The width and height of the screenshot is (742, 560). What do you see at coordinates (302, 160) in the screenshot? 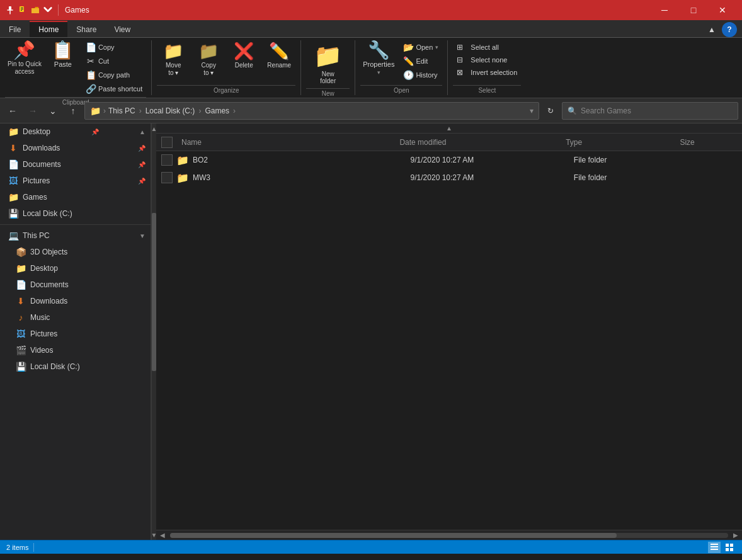
I see `bo2-name: BO2` at bounding box center [302, 160].